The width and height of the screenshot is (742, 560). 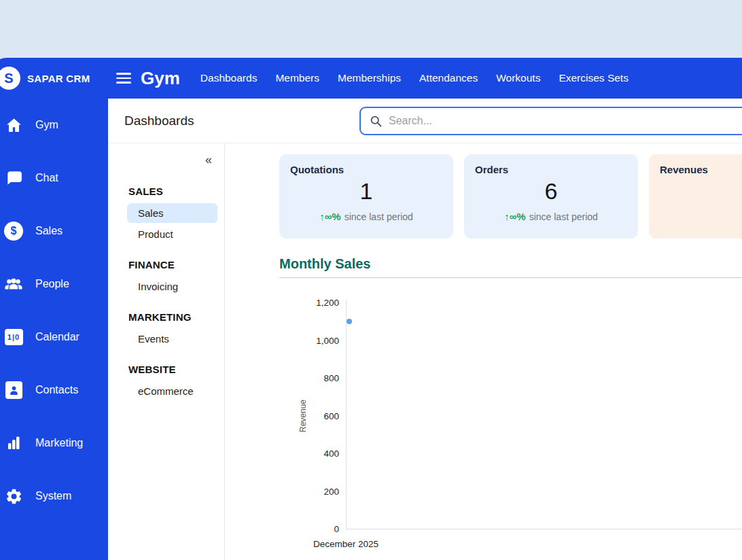 I want to click on sidebar-item-people: People, so click(x=54, y=284).